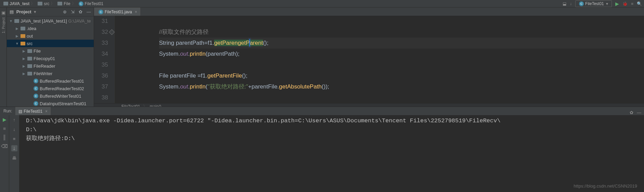 Image resolution: width=644 pixels, height=192 pixels. What do you see at coordinates (44, 21) in the screenshot?
I see `tree-label: JAVA_test [JAVA_test1]` at bounding box center [44, 21].